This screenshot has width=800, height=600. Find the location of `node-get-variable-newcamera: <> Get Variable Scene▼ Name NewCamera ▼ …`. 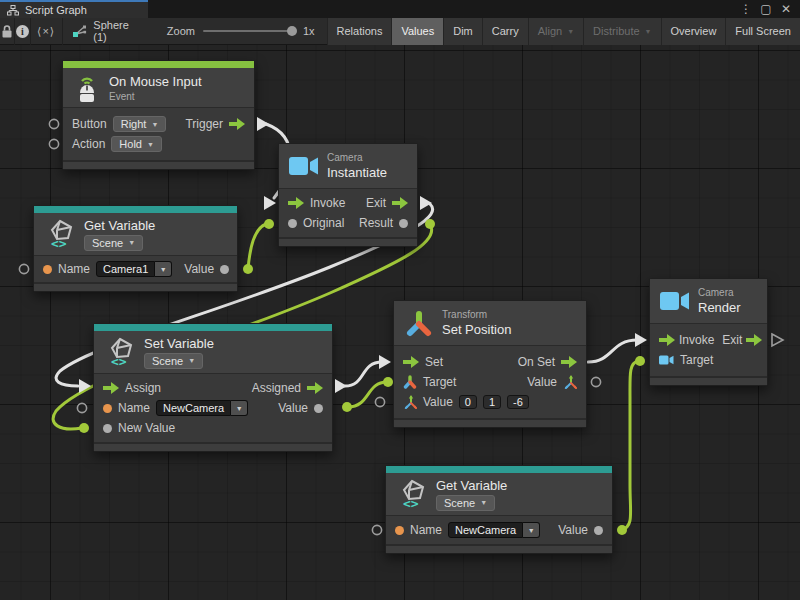

node-get-variable-newcamera: <> Get Variable Scene▼ Name NewCamera ▼ … is located at coordinates (499, 510).